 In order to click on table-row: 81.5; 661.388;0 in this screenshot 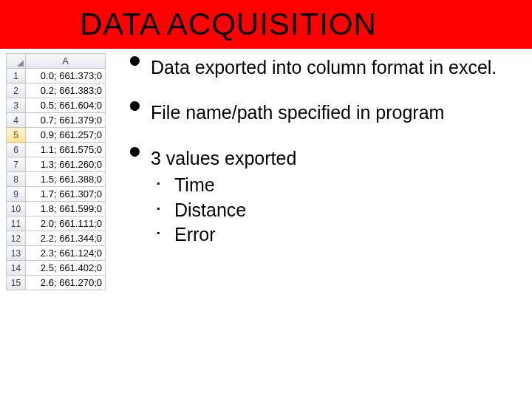, I will do `click(56, 180)`.